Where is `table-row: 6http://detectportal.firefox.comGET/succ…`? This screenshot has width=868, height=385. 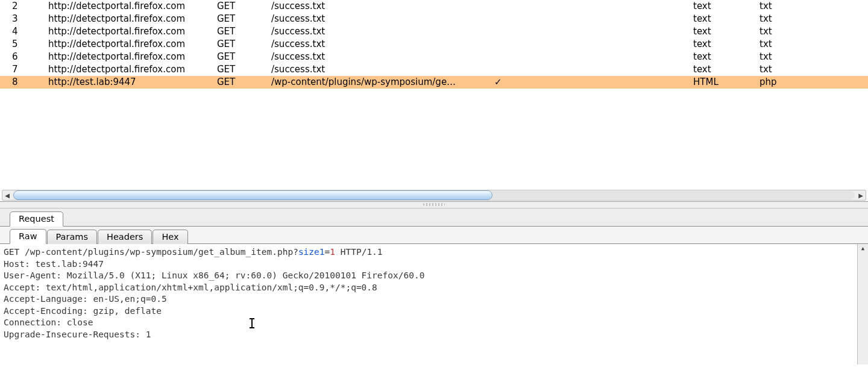
table-row: 6http://detectportal.firefox.comGET/succ… is located at coordinates (434, 57).